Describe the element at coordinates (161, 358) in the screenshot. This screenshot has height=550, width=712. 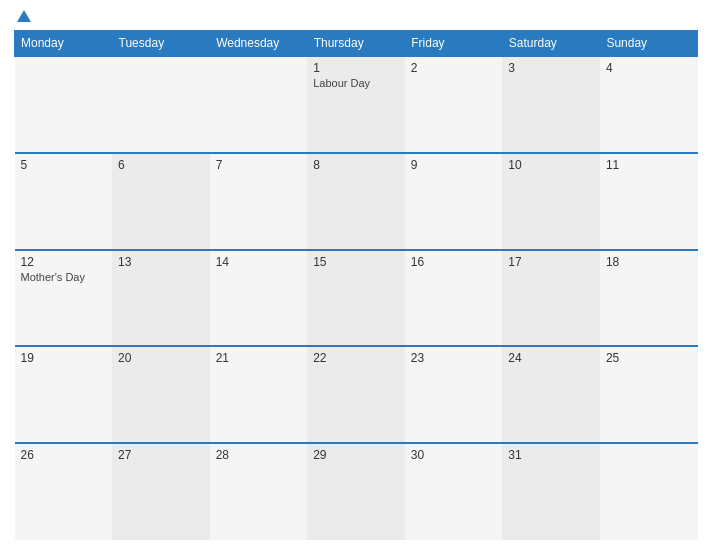
I see `day-number: 20` at that location.